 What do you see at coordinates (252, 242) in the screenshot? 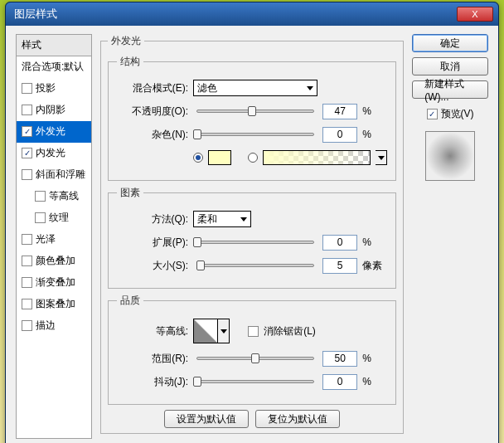
I see `spread-row: 扩展(P): 0 %` at bounding box center [252, 242].